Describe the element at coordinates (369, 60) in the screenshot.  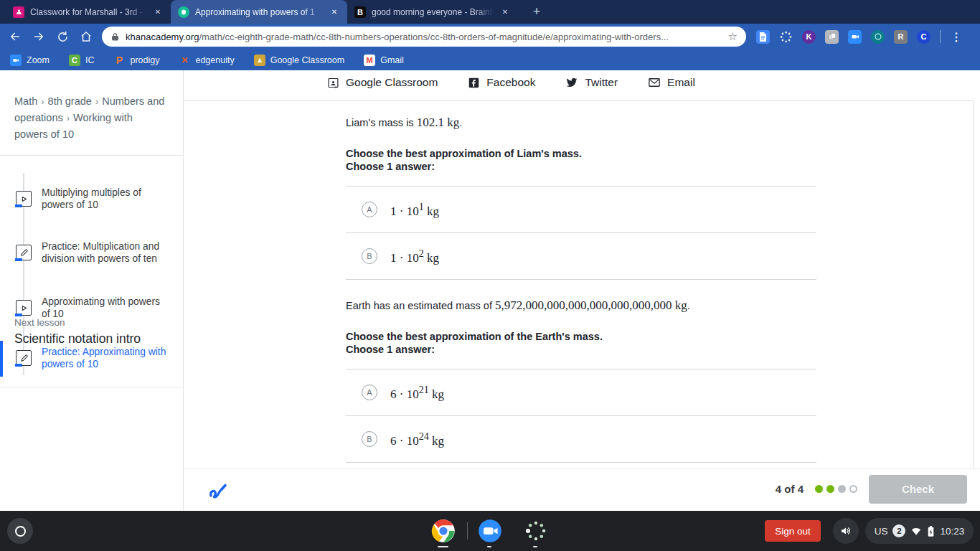
I see `gmail-favicon: M` at that location.